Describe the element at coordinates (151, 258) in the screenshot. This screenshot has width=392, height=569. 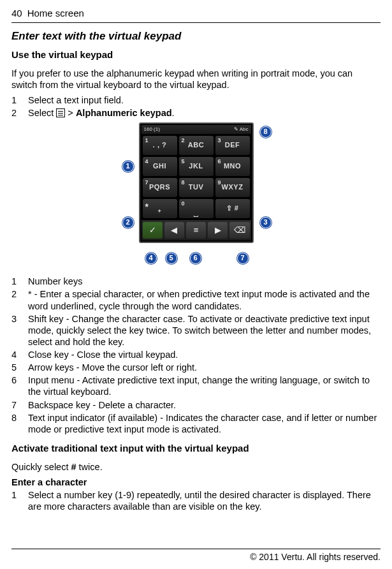
I see `callout-4: 4` at that location.